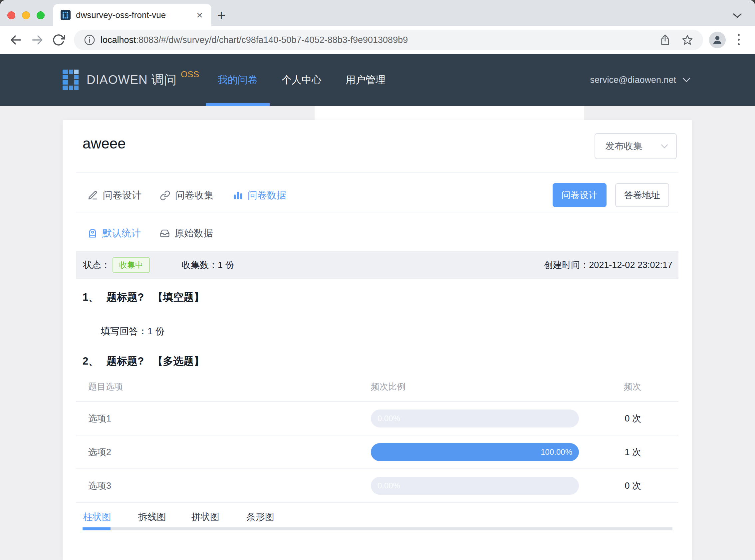 The width and height of the screenshot is (755, 560). Describe the element at coordinates (143, 361) in the screenshot. I see `question-2-title: 2、题标题?【多选题】` at that location.